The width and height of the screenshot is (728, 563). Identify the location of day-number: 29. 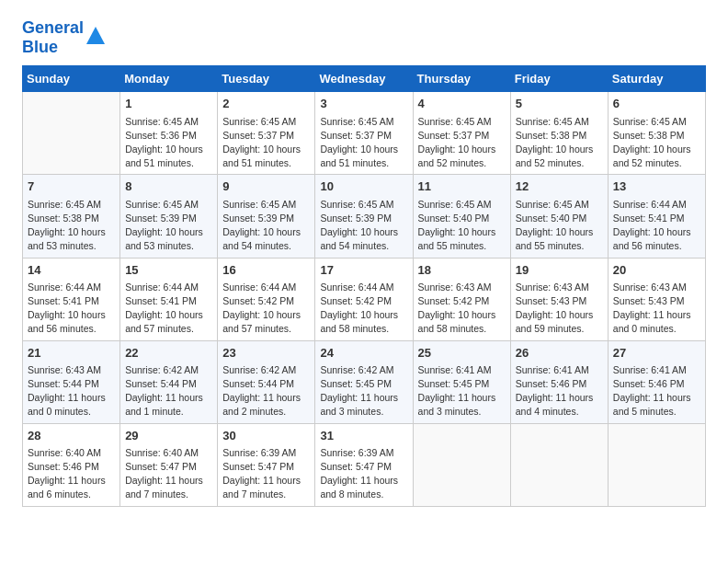
(169, 436).